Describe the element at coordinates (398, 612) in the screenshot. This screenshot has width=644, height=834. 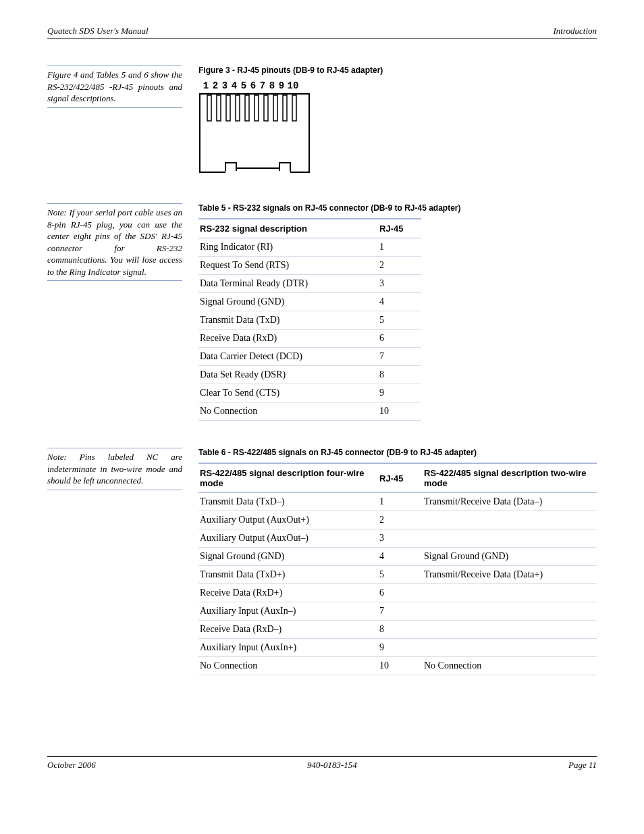
I see `table-row: Auxiliary Input (AuxIn–)7` at that location.